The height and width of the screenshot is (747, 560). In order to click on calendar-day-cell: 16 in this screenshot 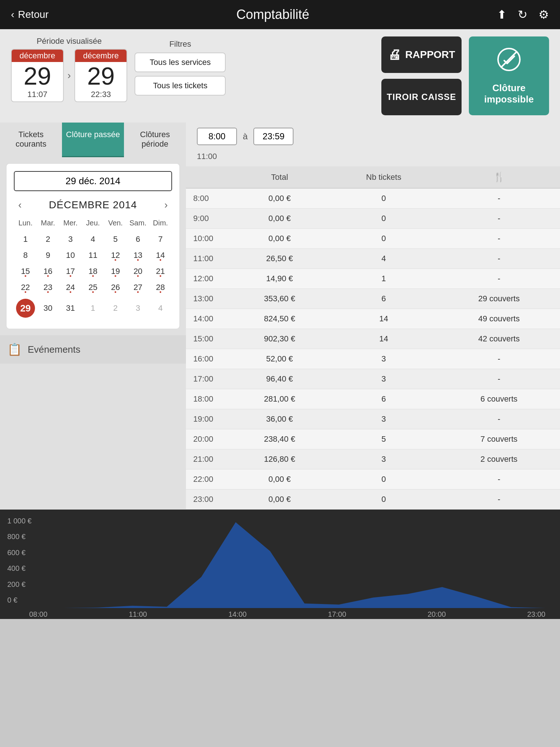, I will do `click(48, 271)`.